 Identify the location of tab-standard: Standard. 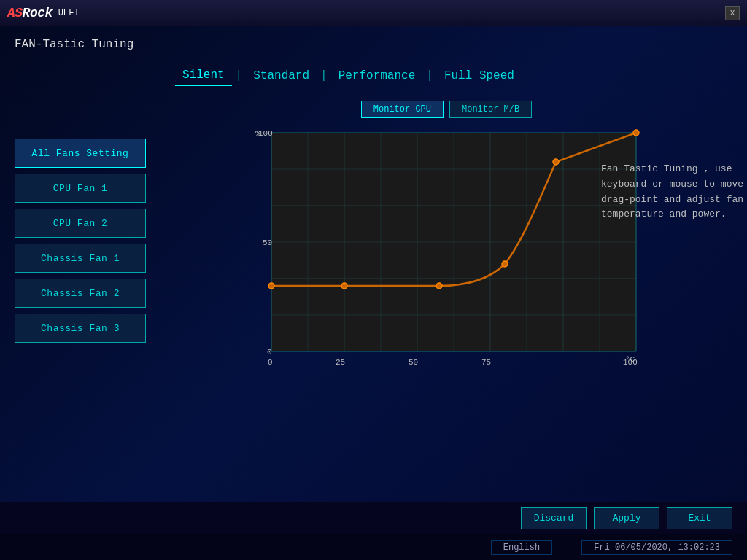
(282, 76).